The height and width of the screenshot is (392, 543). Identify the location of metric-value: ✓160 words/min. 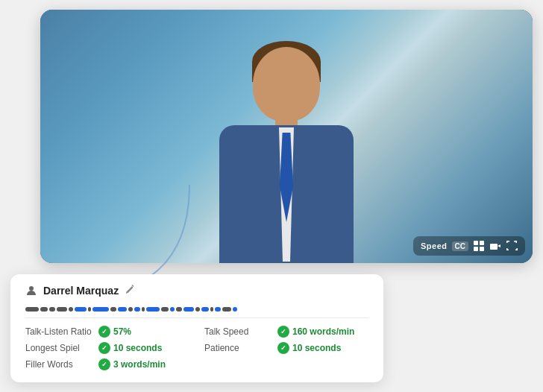
(316, 332).